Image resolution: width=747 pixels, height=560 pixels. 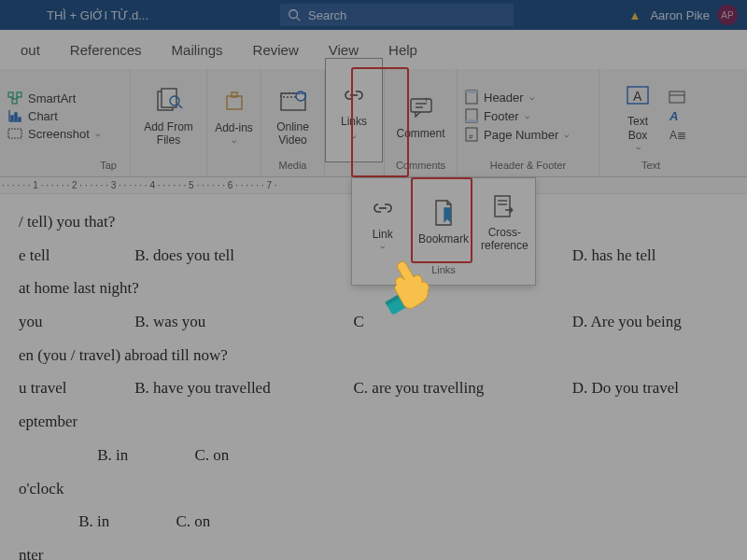 What do you see at coordinates (54, 99) in the screenshot?
I see `smartart-button: SmartArt` at bounding box center [54, 99].